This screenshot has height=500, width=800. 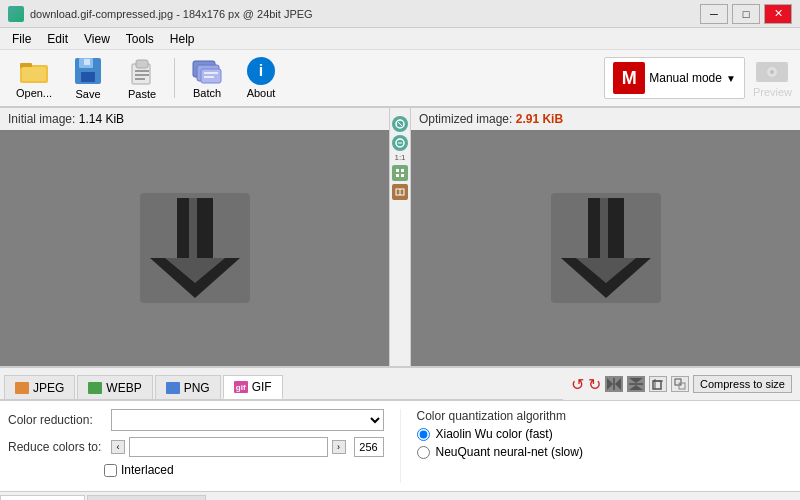 I want to click on open-folder-svg, so click(x=34, y=71).